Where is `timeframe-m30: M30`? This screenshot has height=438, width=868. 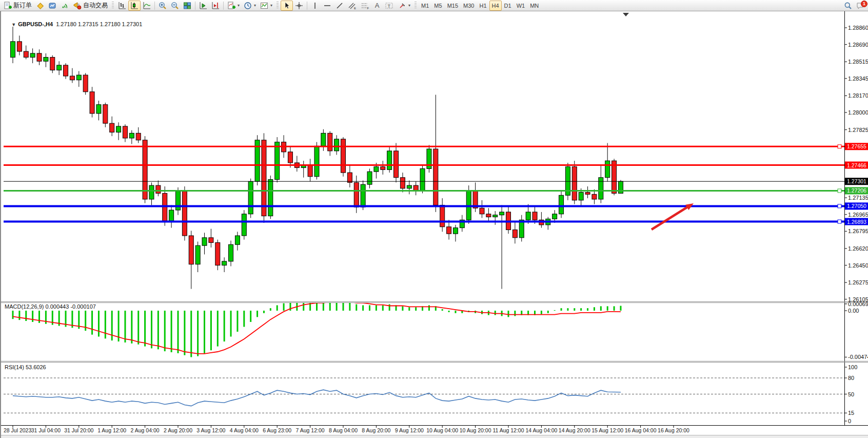
timeframe-m30: M30 is located at coordinates (469, 6).